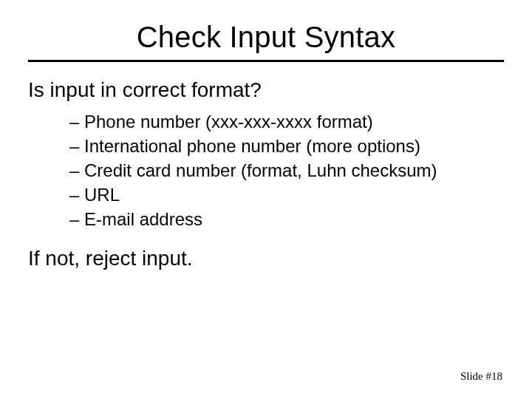 The height and width of the screenshot is (399, 532). I want to click on question-text: Is input in correct format?, so click(266, 90).